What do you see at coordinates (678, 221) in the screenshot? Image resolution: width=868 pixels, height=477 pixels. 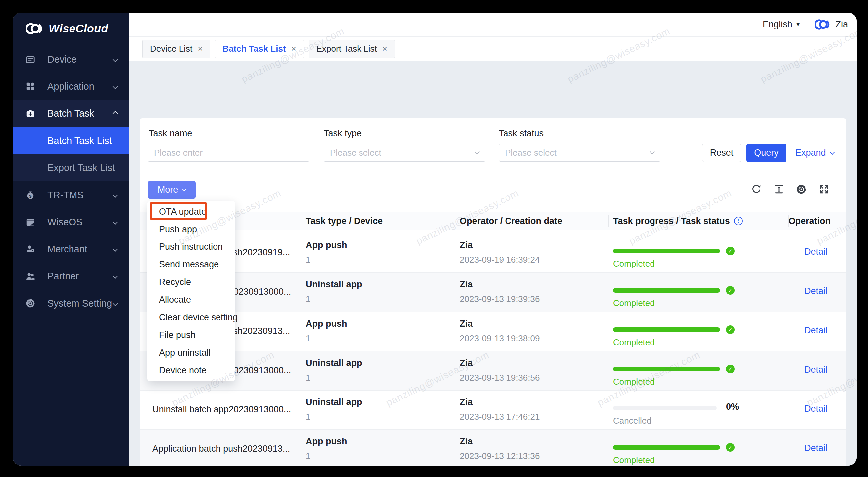 I see `column-header-4: Task progress / Task status!` at bounding box center [678, 221].